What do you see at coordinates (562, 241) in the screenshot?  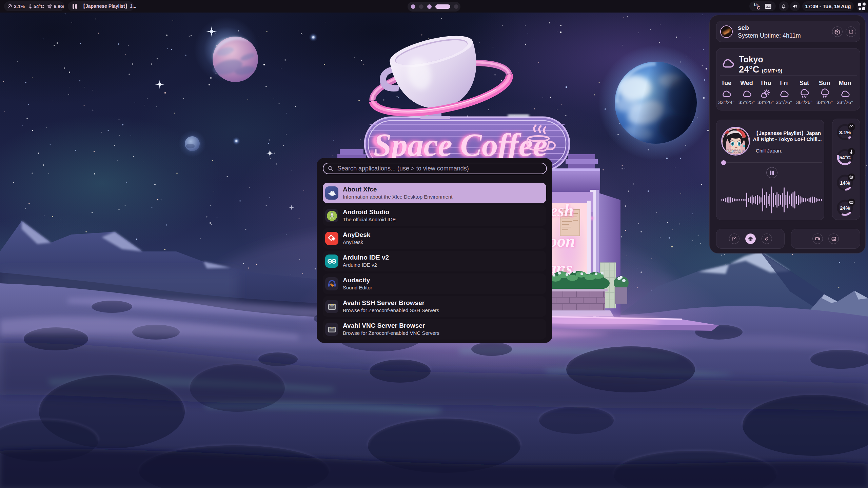 I see `svg-text: oon` at bounding box center [562, 241].